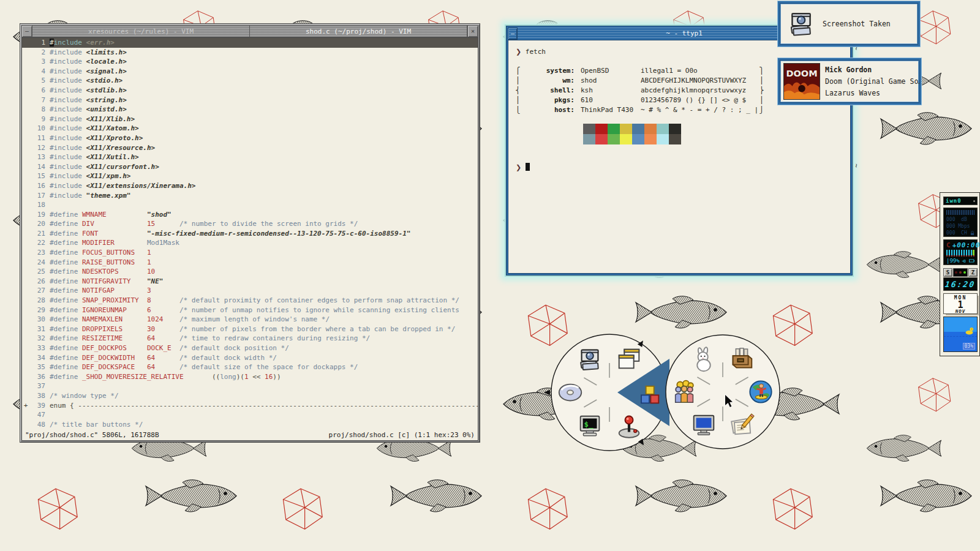 Image resolution: width=980 pixels, height=551 pixels. Describe the element at coordinates (685, 392) in the screenshot. I see `pie-item-users` at that location.